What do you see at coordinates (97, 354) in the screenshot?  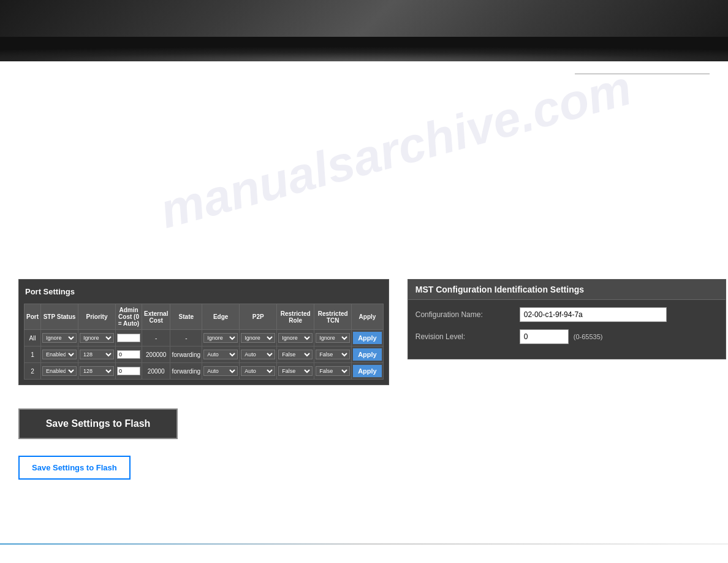 I see `row1-priority-select: 128` at bounding box center [97, 354].